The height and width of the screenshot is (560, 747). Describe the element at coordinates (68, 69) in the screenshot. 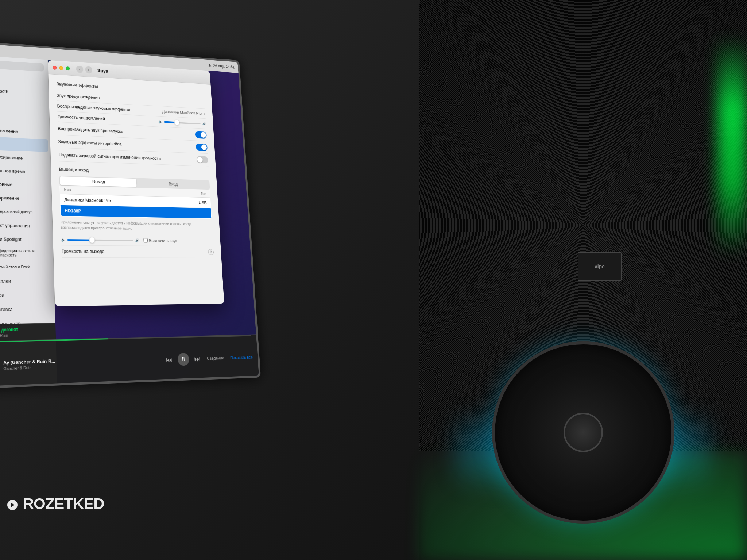

I see `maximize-button` at that location.